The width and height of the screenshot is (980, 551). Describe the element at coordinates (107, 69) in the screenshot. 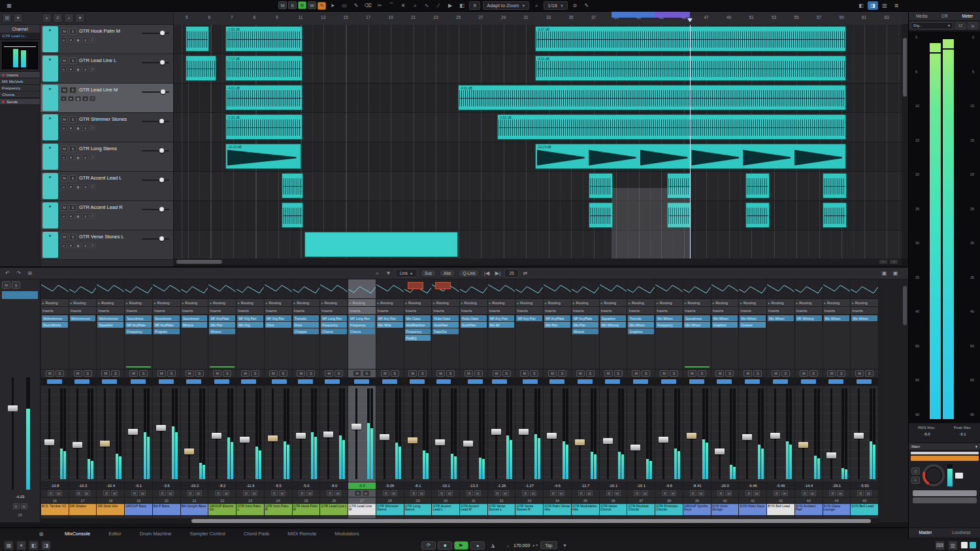

I see `track-row: ▸ M S GTR Lead Line L e ● ◉ ≡ ⊡` at that location.